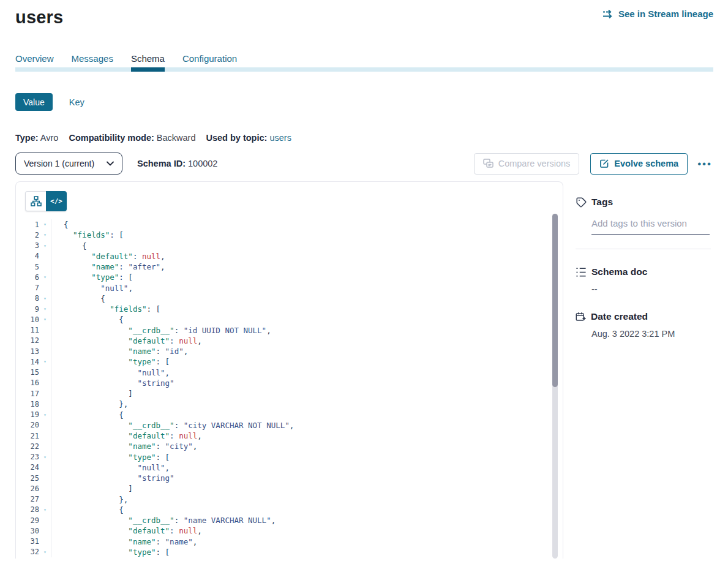 Image resolution: width=728 pixels, height=561 pixels. I want to click on tags-title: Tags, so click(602, 202).